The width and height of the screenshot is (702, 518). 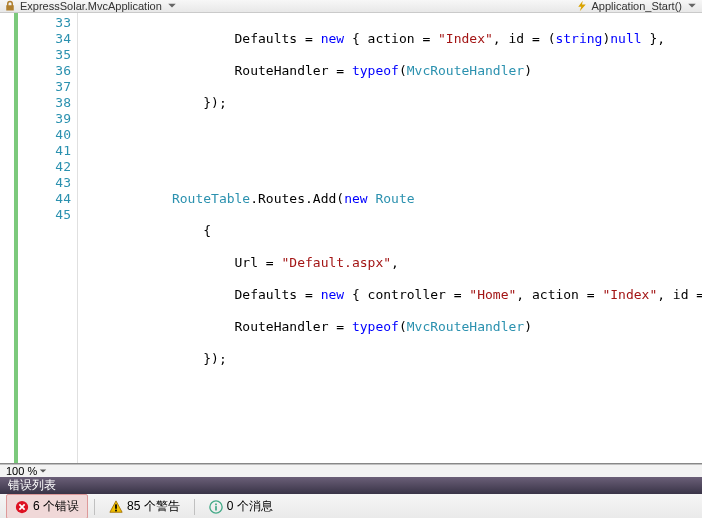 I want to click on tab-errors: 6 个错误, so click(x=47, y=506).